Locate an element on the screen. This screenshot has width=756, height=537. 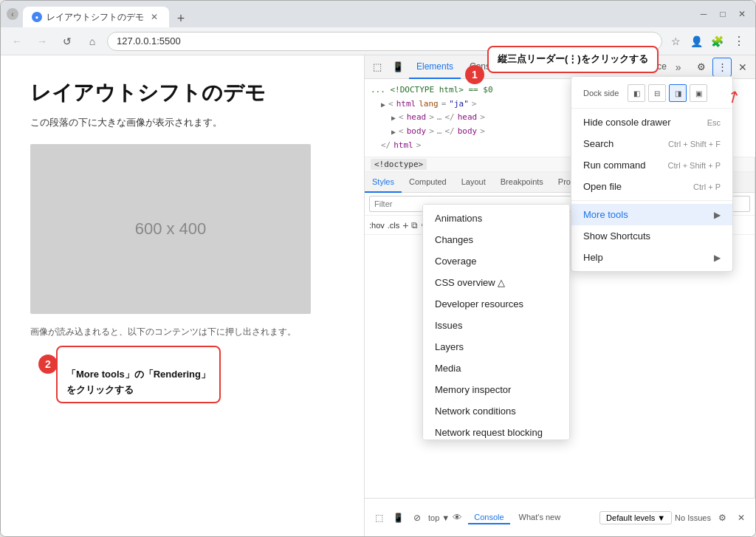
code-eq: = is located at coordinates (444, 105).